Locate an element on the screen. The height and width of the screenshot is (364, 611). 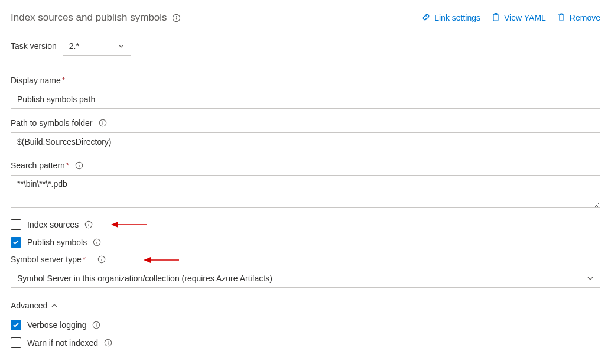
remove-label: Remove is located at coordinates (585, 18).